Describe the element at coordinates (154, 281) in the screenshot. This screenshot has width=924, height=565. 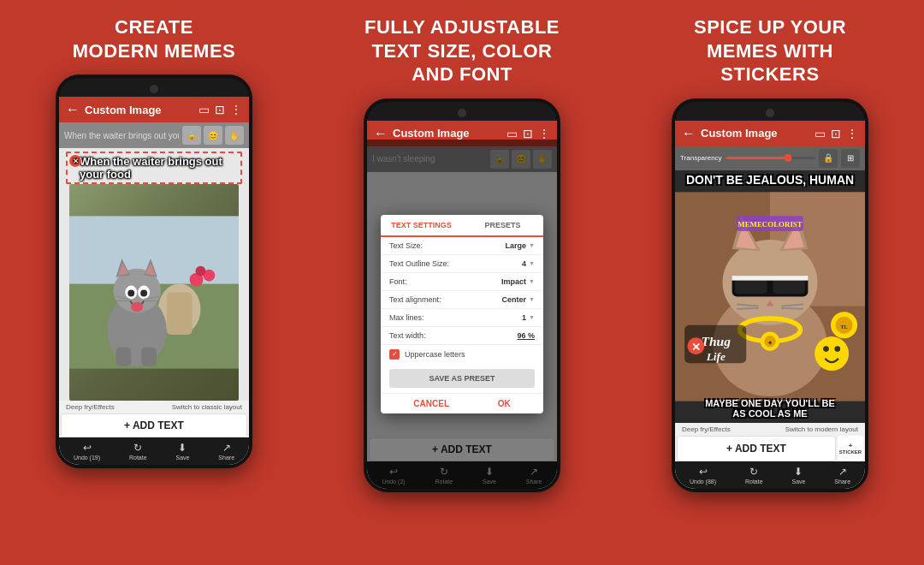
I see `screen-1: ← Custom Image ▭ ⊡ ⋮ 🔒 😊 ✋` at that location.